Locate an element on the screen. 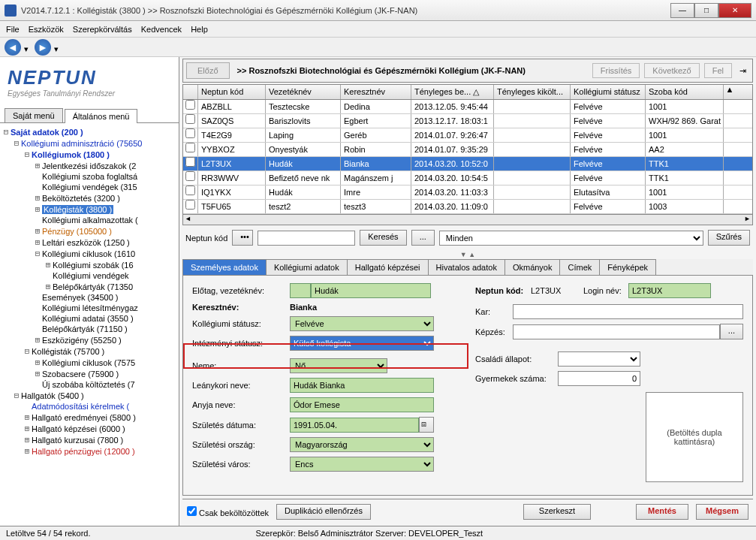  nav-back-button: ◄ is located at coordinates (13, 47).